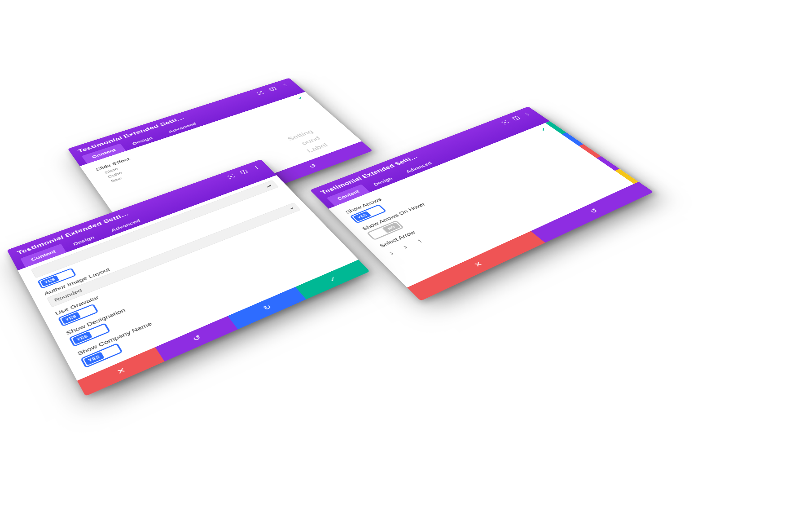 The width and height of the screenshot is (812, 511). What do you see at coordinates (268, 308) in the screenshot?
I see `redo-icon: ↻` at bounding box center [268, 308].